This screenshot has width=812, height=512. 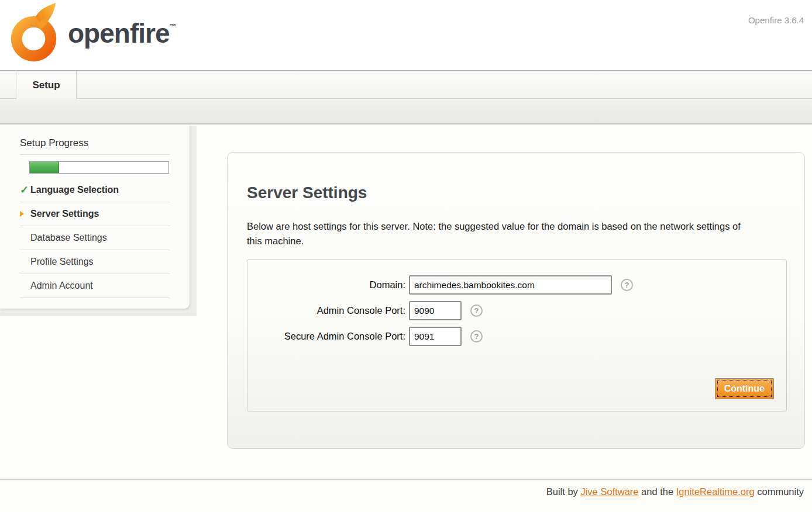 What do you see at coordinates (25, 190) in the screenshot?
I see `check-icon: ✓` at bounding box center [25, 190].